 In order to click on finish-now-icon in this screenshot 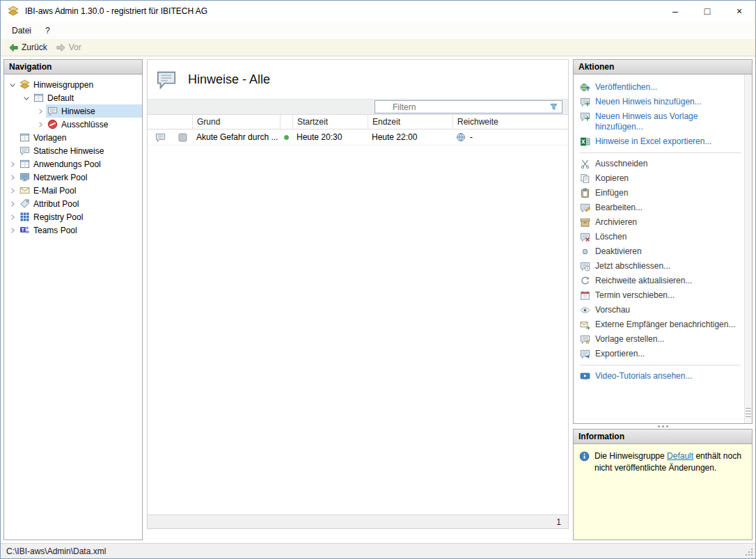, I will do `click(585, 266)`.